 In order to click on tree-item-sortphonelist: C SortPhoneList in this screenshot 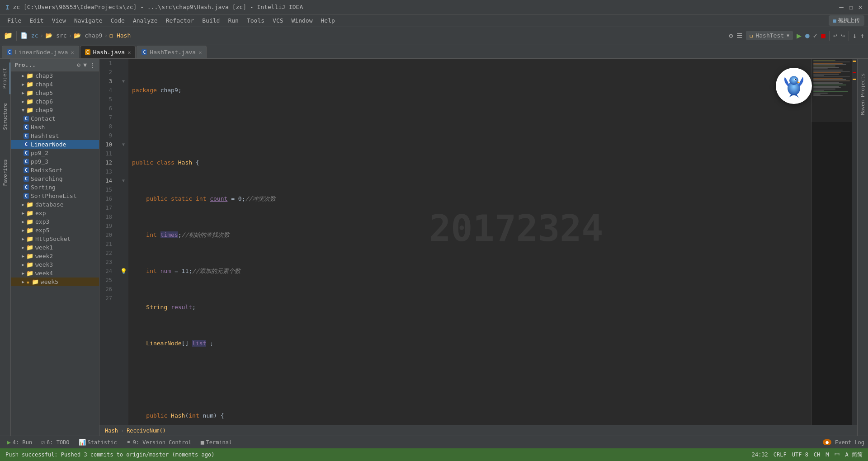, I will do `click(55, 196)`.